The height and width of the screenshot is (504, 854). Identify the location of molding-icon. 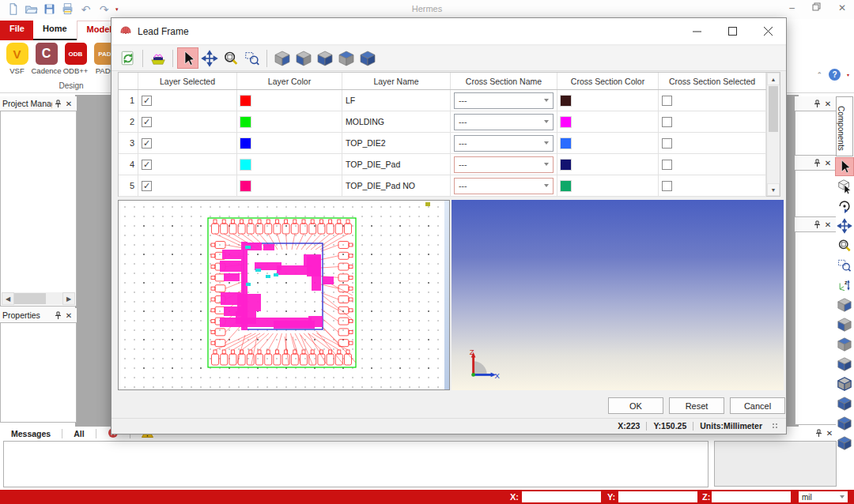
(158, 58).